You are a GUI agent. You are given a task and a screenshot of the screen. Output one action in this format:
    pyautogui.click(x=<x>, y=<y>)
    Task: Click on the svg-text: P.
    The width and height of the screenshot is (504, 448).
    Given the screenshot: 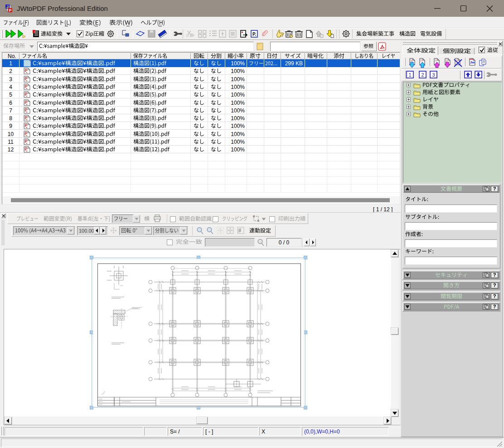 What is the action you would take?
    pyautogui.click(x=254, y=34)
    